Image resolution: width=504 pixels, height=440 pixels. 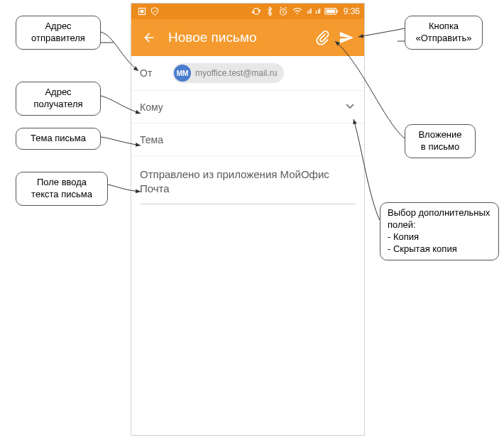 What do you see at coordinates (58, 139) in the screenshot?
I see `callout-subject: Тема письма` at bounding box center [58, 139].